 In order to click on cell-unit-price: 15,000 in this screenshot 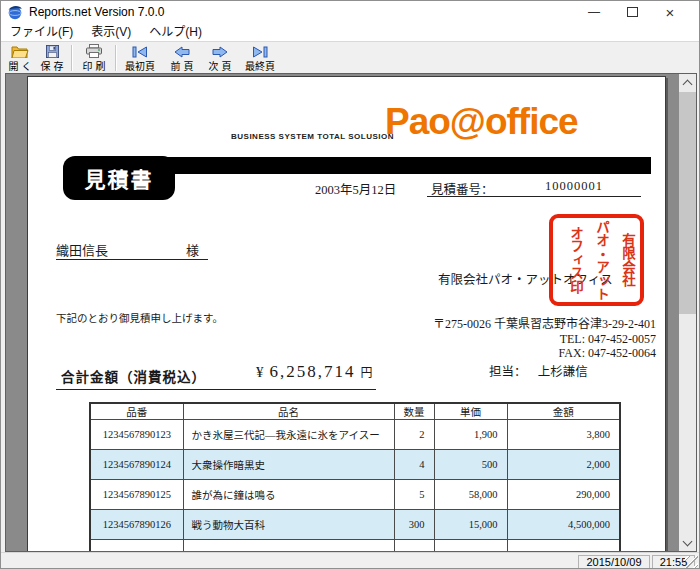, I will do `click(470, 525)`.